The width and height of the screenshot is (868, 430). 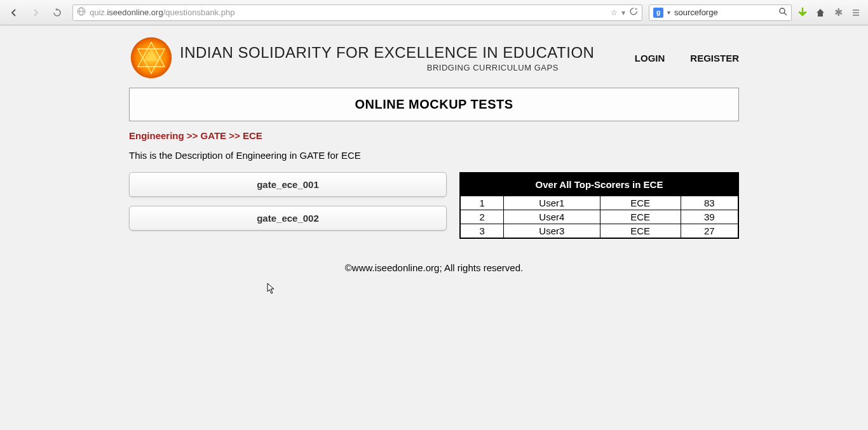 I want to click on dropdown-icon: ▾, so click(x=623, y=13).